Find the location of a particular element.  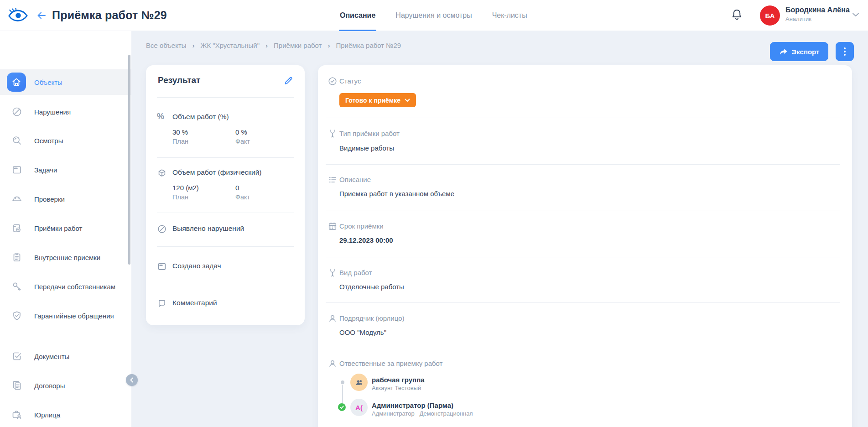

clipboard-check-icon is located at coordinates (17, 228).